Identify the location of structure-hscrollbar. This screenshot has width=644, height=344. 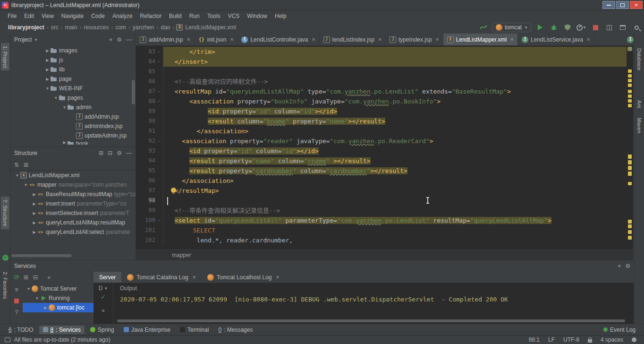
(42, 256).